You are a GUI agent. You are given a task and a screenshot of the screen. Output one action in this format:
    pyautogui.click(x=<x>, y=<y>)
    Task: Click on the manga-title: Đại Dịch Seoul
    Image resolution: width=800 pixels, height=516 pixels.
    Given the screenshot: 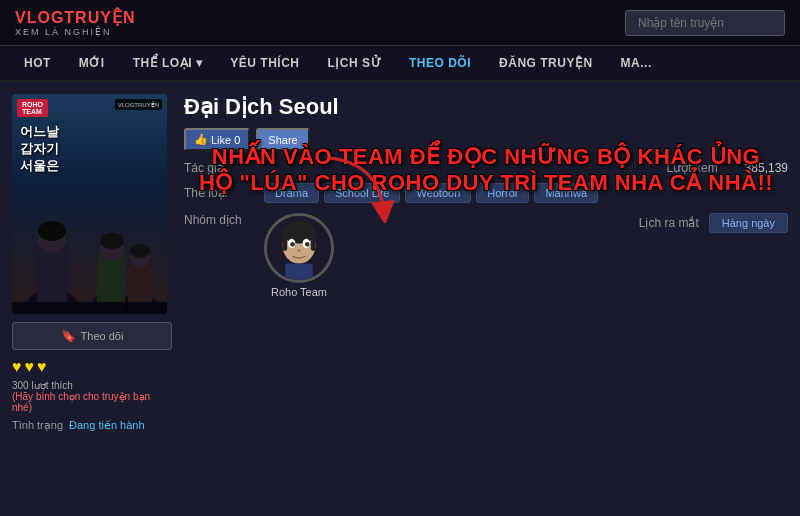 What is the action you would take?
    pyautogui.click(x=486, y=107)
    